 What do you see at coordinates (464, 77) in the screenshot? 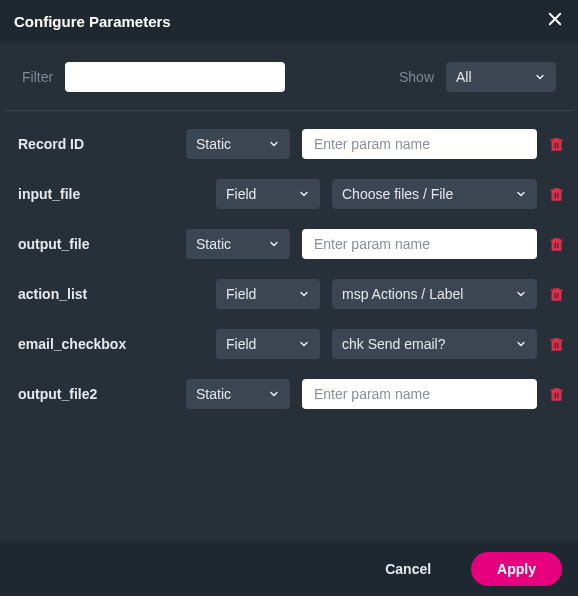
I see `show-dropdown-value: All` at bounding box center [464, 77].